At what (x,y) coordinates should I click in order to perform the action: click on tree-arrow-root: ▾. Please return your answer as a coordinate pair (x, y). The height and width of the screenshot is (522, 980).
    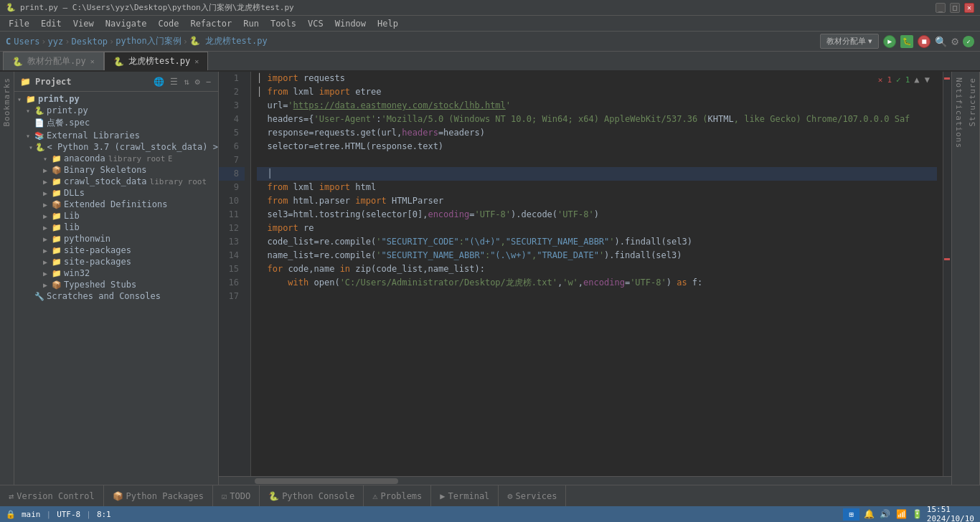
    Looking at the image, I should click on (22, 99).